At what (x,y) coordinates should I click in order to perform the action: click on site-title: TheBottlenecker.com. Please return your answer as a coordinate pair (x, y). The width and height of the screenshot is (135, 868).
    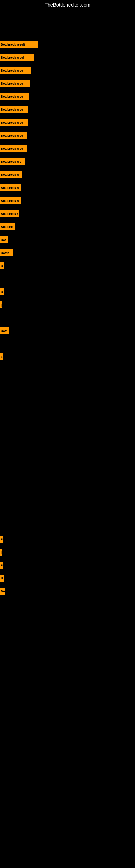
    Looking at the image, I should click on (68, 5).